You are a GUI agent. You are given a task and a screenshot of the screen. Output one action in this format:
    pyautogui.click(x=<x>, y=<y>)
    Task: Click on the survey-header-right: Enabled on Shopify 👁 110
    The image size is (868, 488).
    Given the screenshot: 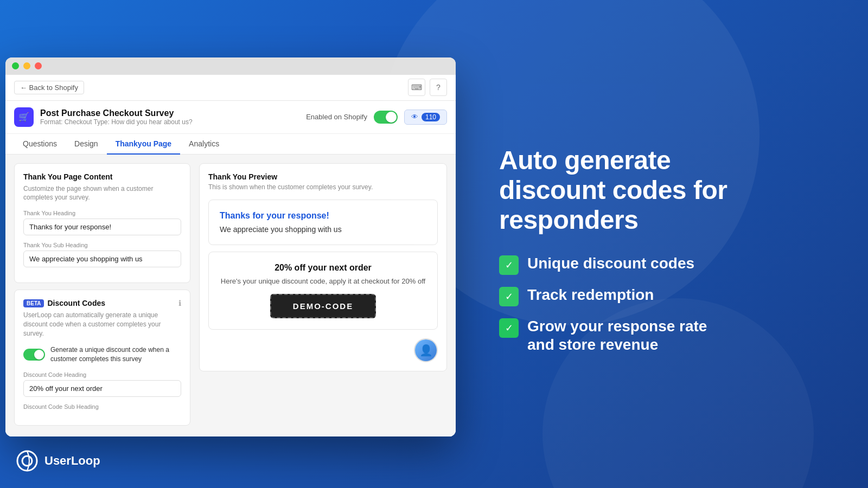 What is the action you would take?
    pyautogui.click(x=376, y=117)
    